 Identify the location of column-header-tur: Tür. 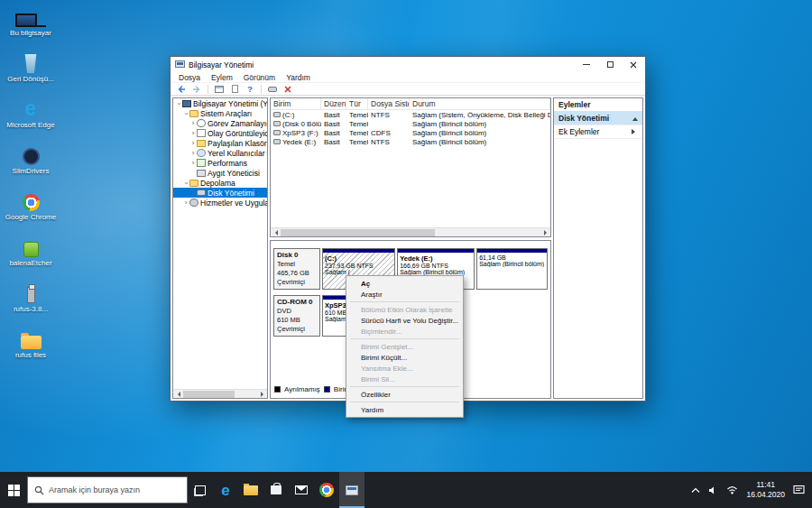
(357, 104).